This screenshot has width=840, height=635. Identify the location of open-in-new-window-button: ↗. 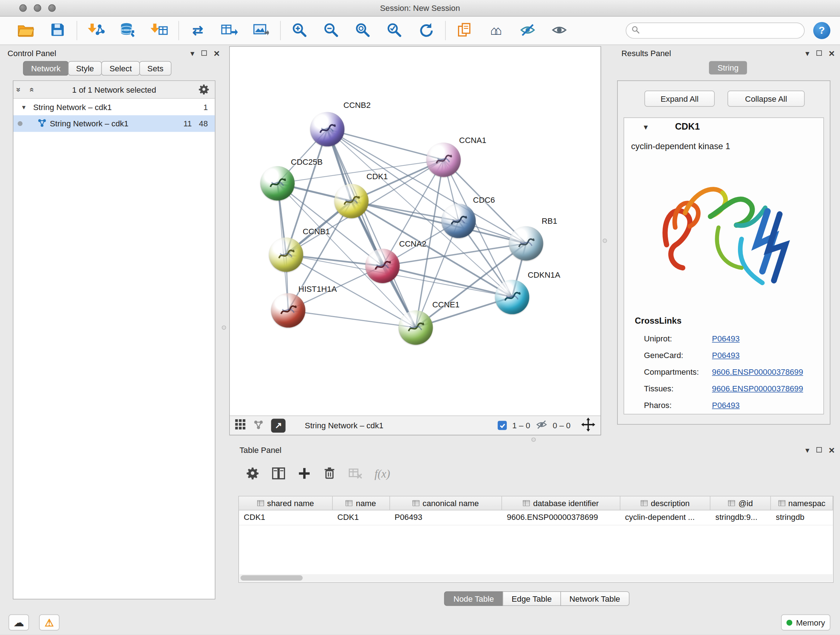
(278, 426).